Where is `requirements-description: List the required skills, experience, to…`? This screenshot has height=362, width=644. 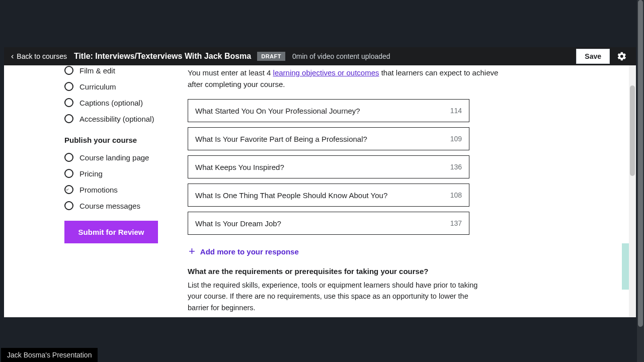 requirements-description: List the required skills, experience, to… is located at coordinates (339, 297).